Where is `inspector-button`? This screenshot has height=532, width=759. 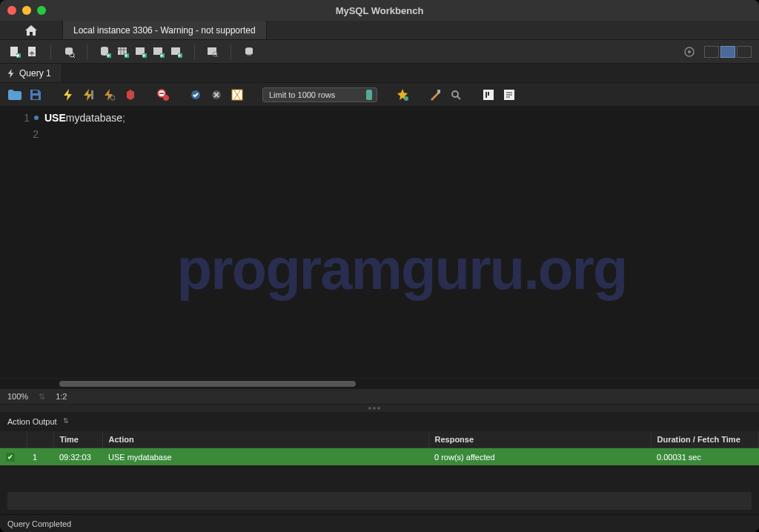
inspector-button is located at coordinates (69, 52).